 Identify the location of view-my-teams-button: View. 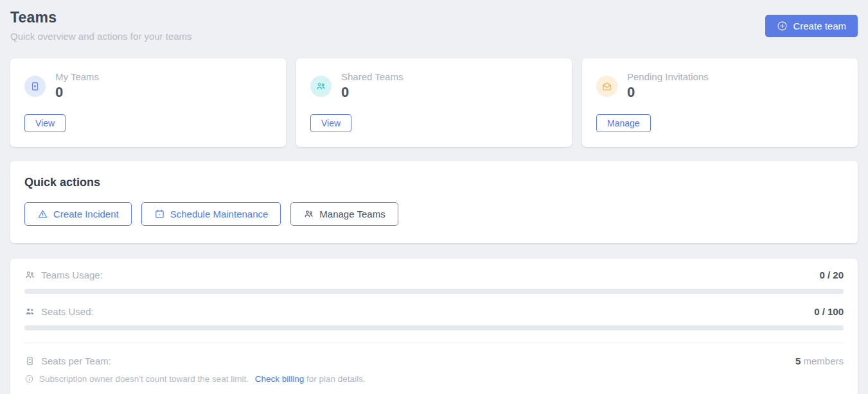
(45, 123).